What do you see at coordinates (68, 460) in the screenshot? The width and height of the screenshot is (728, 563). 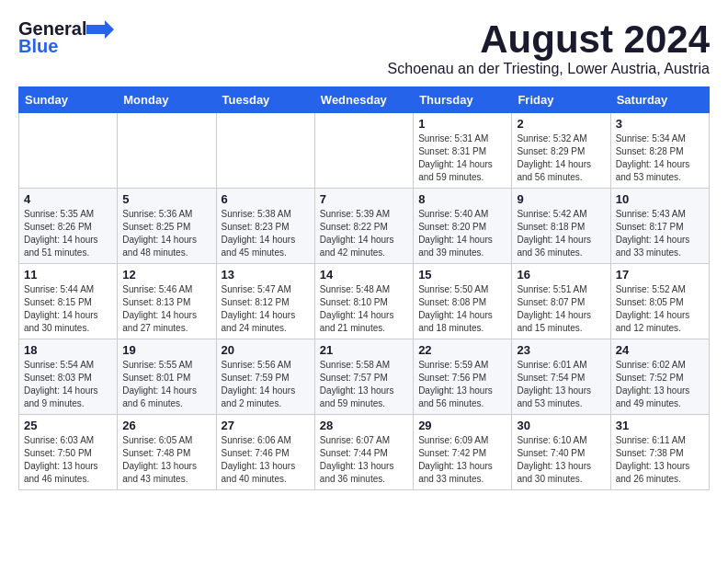 I see `day-info: Sunrise: 6:03 AM Sunset: 7:50 PM Dayligh…` at bounding box center [68, 460].